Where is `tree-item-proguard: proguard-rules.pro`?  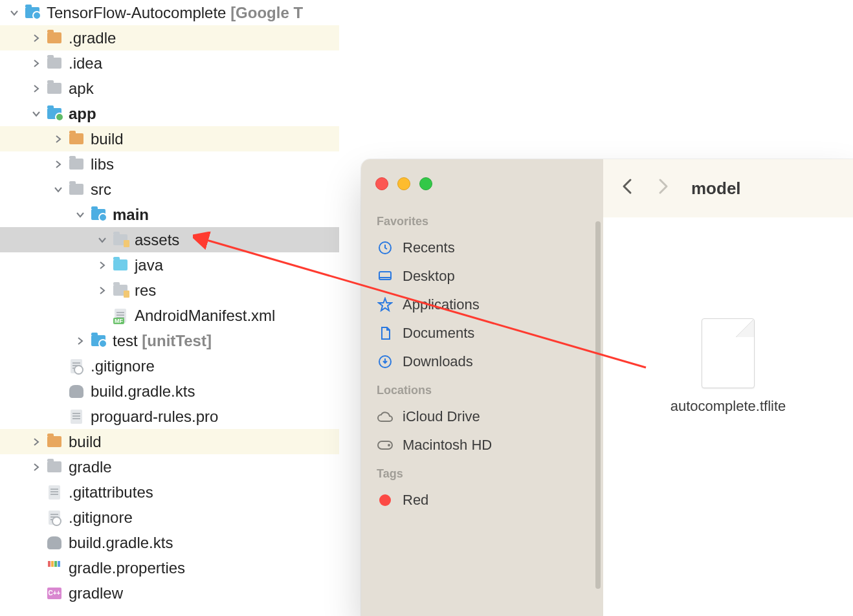 tree-item-proguard: proguard-rules.pro is located at coordinates (170, 417).